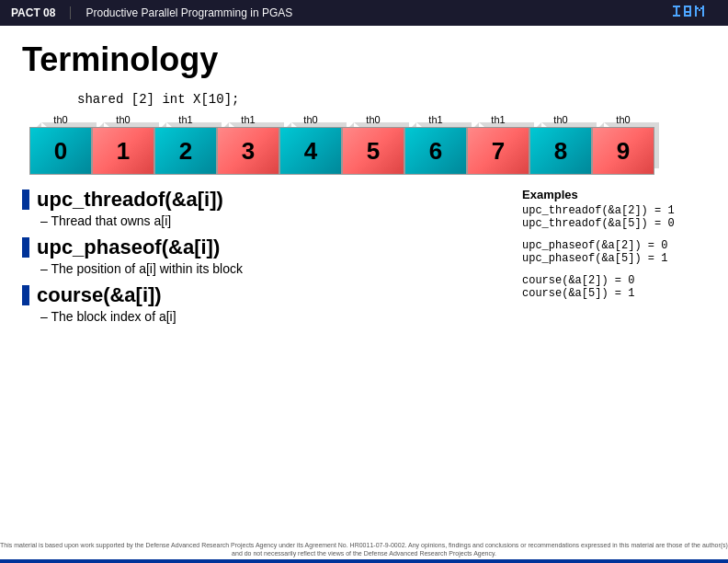 The width and height of the screenshot is (728, 563). What do you see at coordinates (61, 121) in the screenshot?
I see `thread-label-0: th0` at bounding box center [61, 121].